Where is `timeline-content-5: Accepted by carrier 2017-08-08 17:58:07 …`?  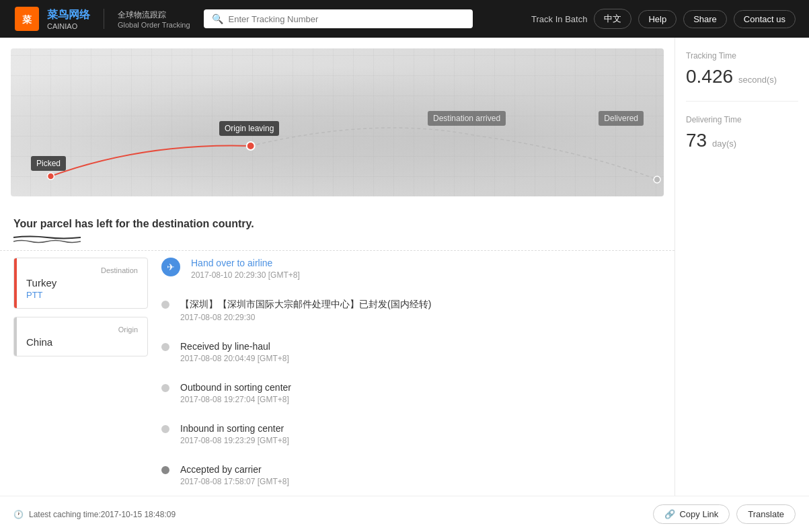 timeline-content-5: Accepted by carrier 2017-08-08 17:58:07 … is located at coordinates (235, 475).